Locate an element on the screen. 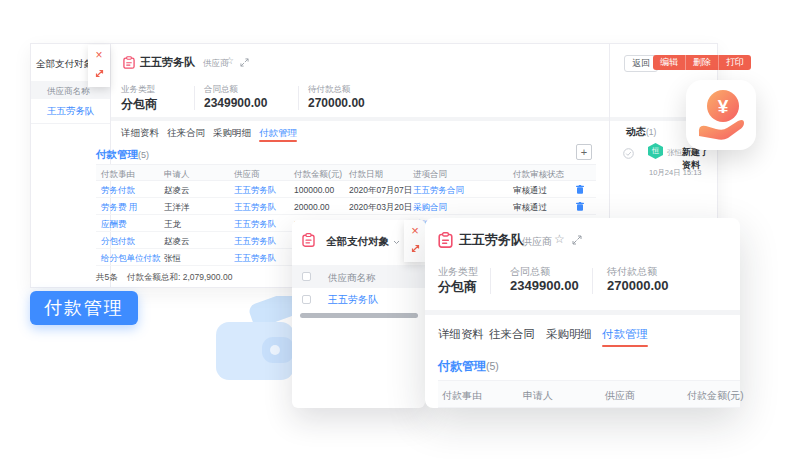 Image resolution: width=792 pixels, height=459 pixels. select-all-checkbox is located at coordinates (306, 276).